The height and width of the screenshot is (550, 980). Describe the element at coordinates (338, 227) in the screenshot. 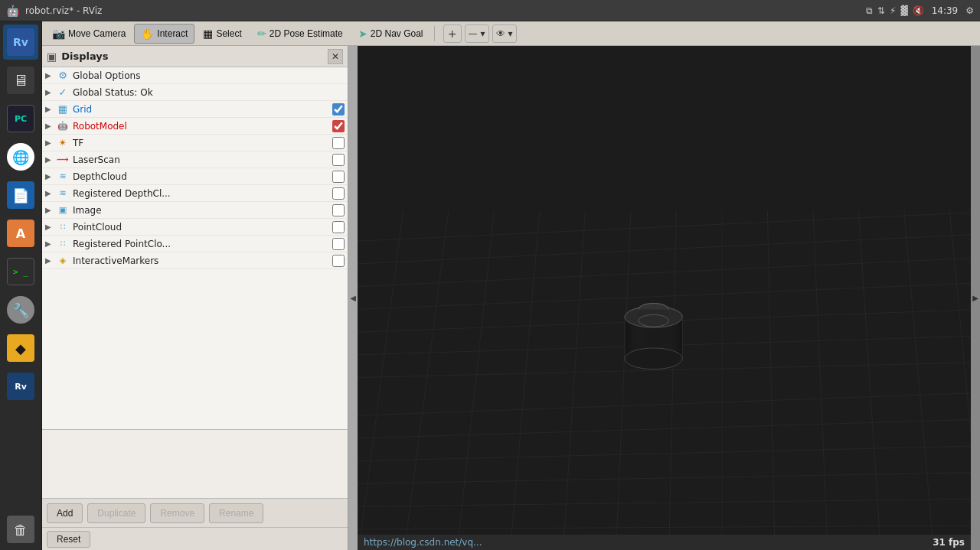

I see `pointcloud-checkbox` at that location.